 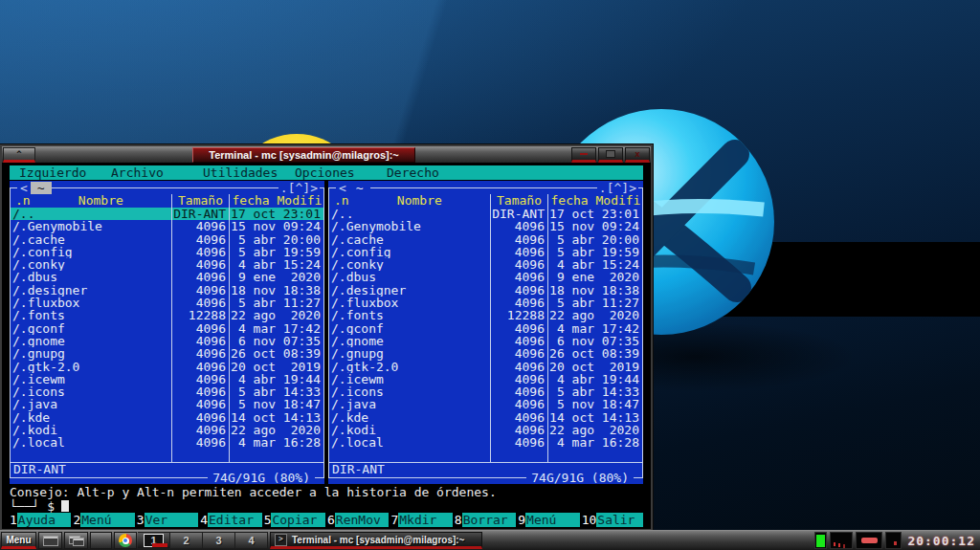 What do you see at coordinates (869, 540) in the screenshot?
I see `mailbox-monitor-icon` at bounding box center [869, 540].